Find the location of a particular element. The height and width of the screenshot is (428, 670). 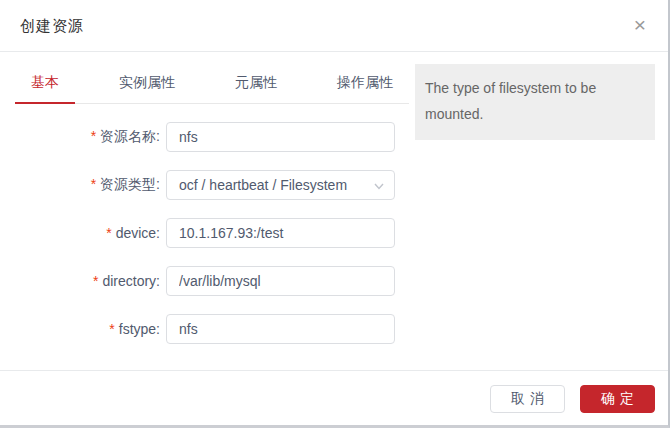

dialog-title: 创建资源 is located at coordinates (52, 26).